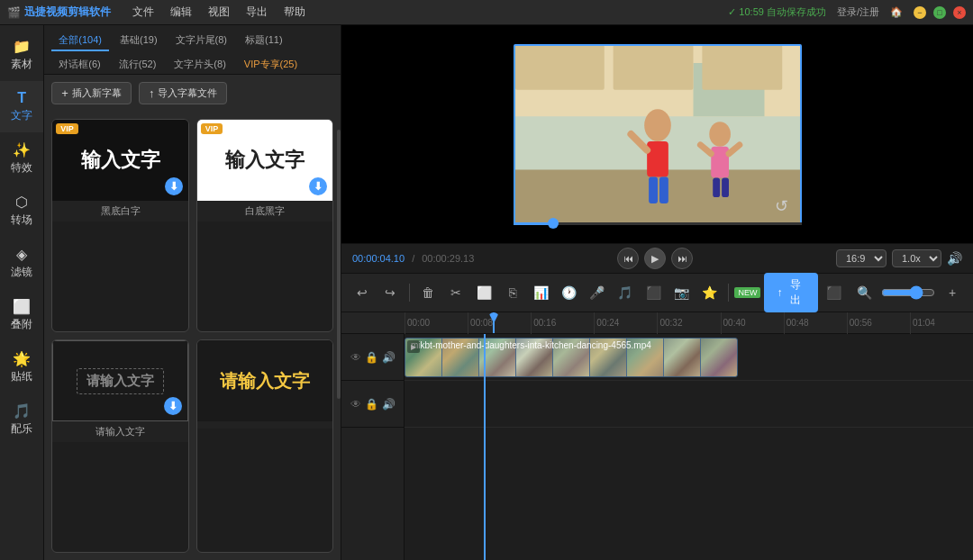  Describe the element at coordinates (389, 404) in the screenshot. I see `speaker-icon-2: 🔊` at that location.